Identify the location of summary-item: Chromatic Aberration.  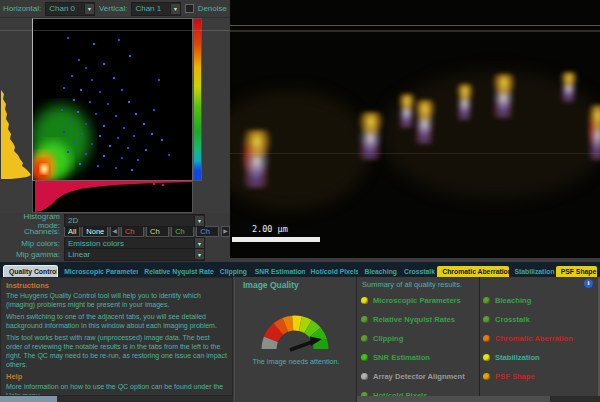
(539, 338).